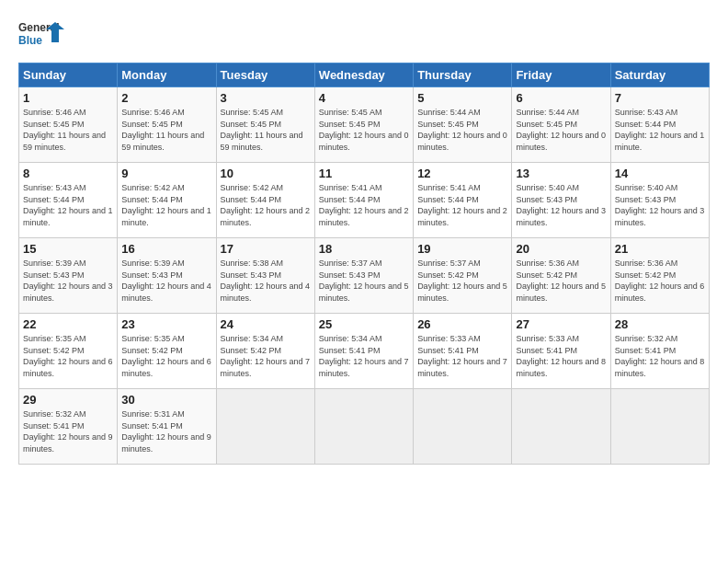 This screenshot has height=563, width=728. What do you see at coordinates (266, 281) in the screenshot?
I see `day-info: Sunrise: 5:38 AMSunset: 5:43 PMDaylight:…` at bounding box center [266, 281].